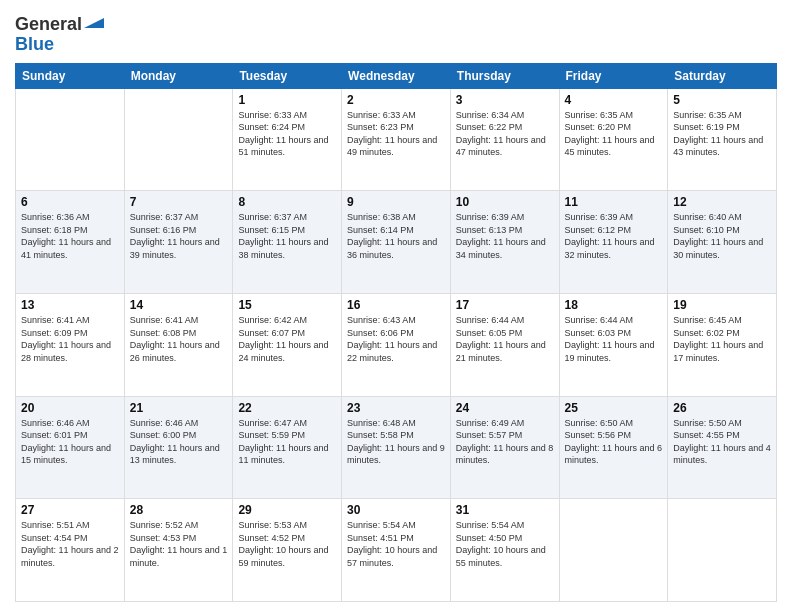 The width and height of the screenshot is (792, 612). Describe the element at coordinates (179, 202) in the screenshot. I see `day-number: 7` at that location.